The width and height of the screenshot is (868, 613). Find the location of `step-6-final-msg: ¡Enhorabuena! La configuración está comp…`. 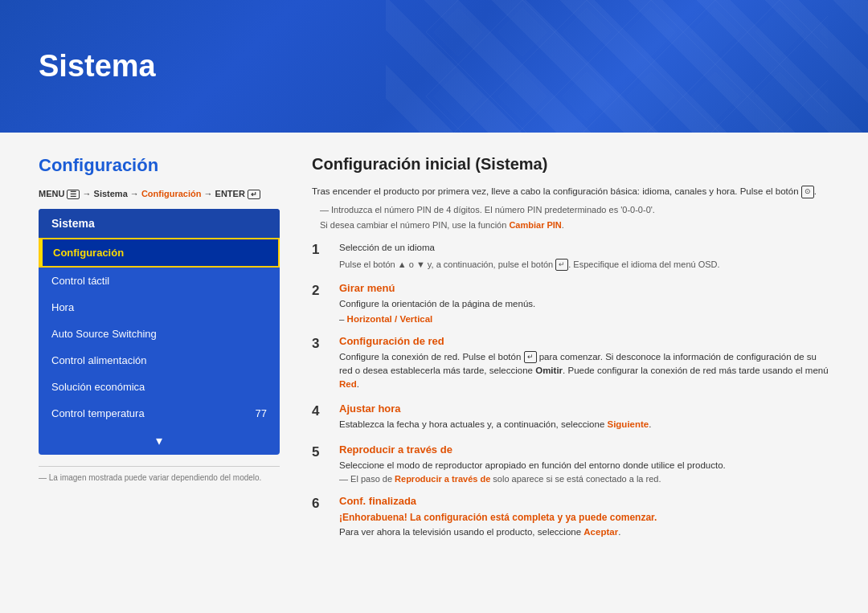

step-6-final-msg: ¡Enhorabuena! La configuración está comp… is located at coordinates (584, 517).